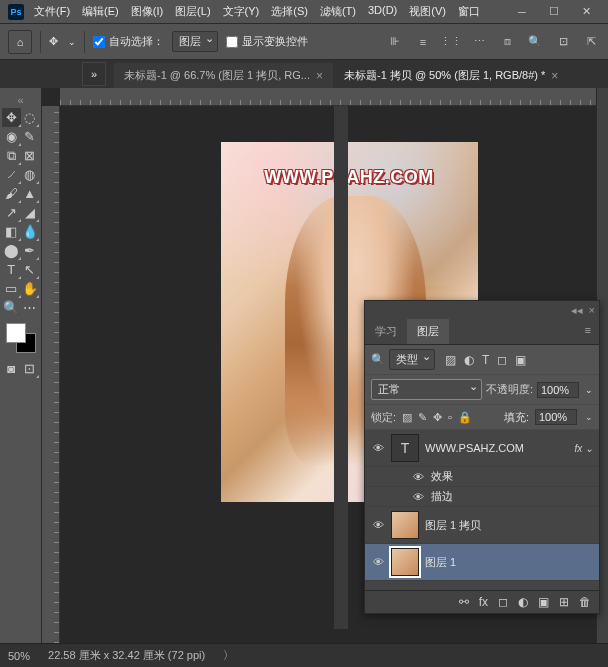 The image size is (608, 667). Describe the element at coordinates (482, 448) in the screenshot. I see `layer-row: 👁 T WWW.PSAHZ.COM fx ⌄` at that location.